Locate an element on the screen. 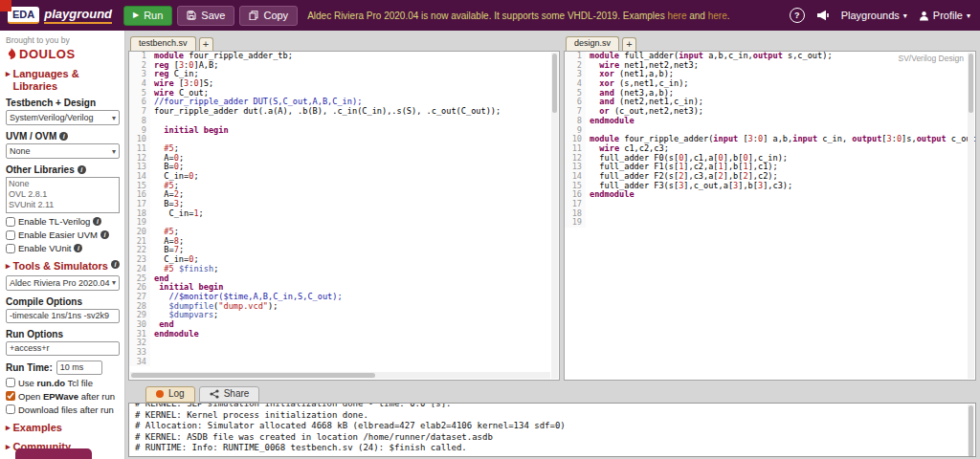  sidebar-section-languages: ▸ Languages & Libraries is located at coordinates (63, 80).